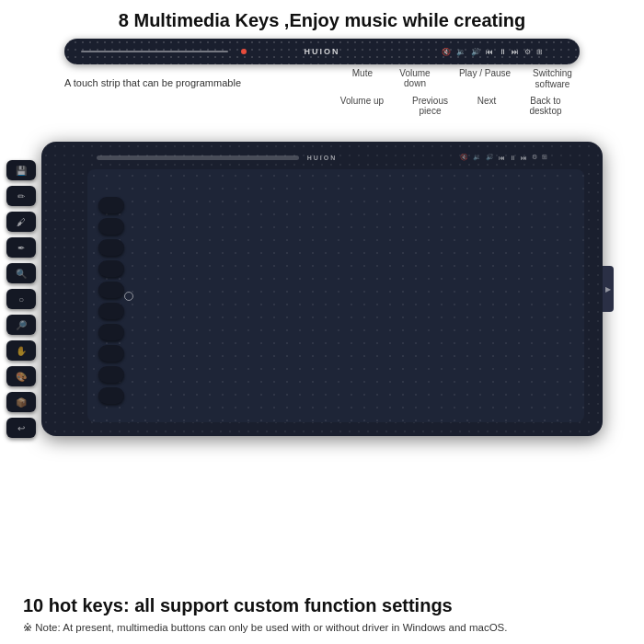  I want to click on t-grid-icon: ⊞, so click(545, 157).